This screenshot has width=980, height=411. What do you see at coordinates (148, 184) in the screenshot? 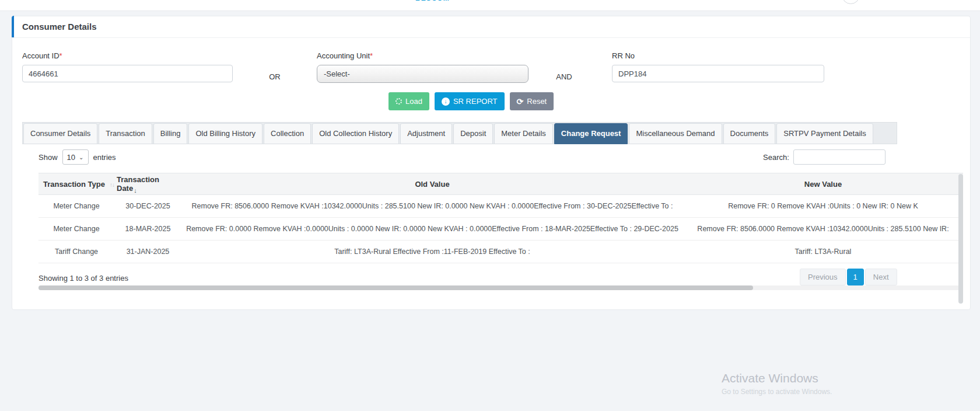
I see `col-header-transaction-date: Transaction Date↓` at bounding box center [148, 184].